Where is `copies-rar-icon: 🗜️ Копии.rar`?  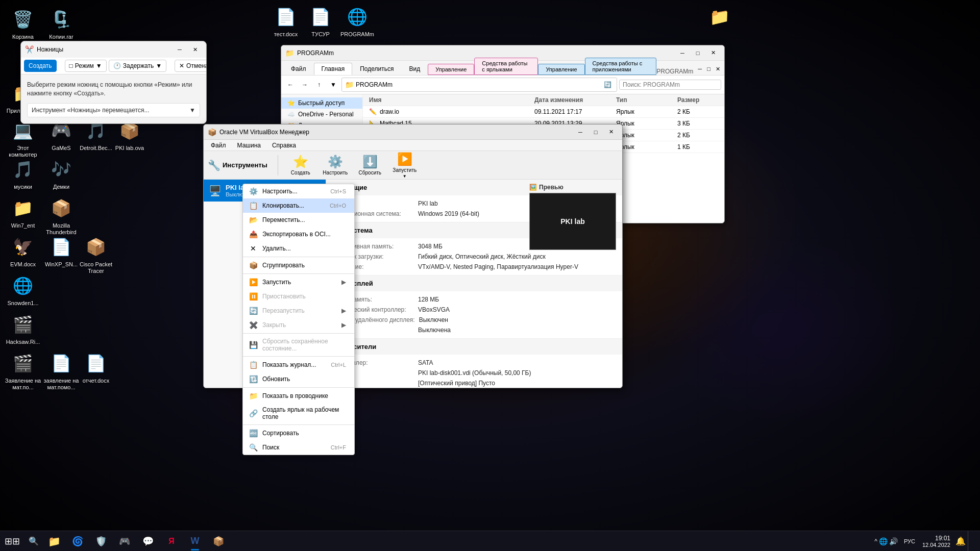 copies-rar-icon: 🗜️ Копии.rar is located at coordinates (61, 23).